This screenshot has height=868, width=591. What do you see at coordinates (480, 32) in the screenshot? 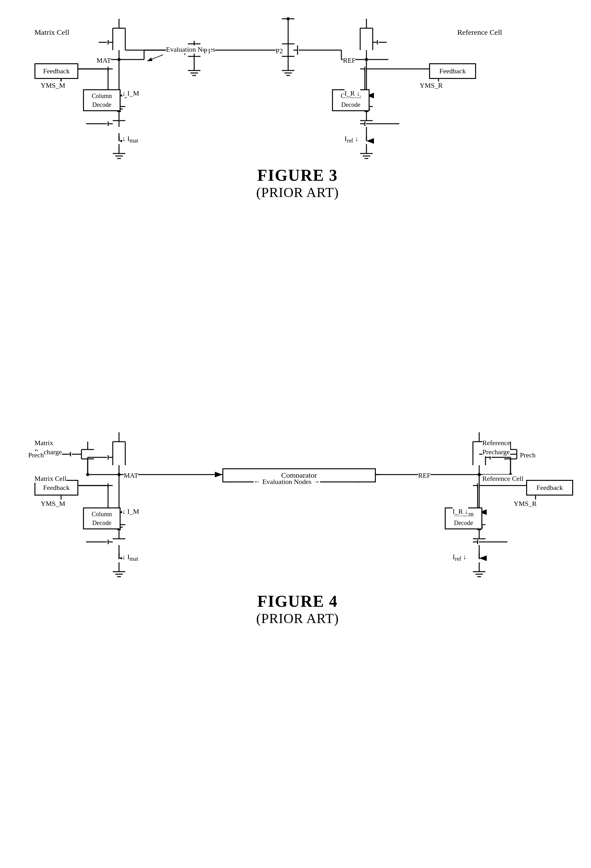
I see `reference-cell-label-fig3: Reference Cell` at bounding box center [480, 32].